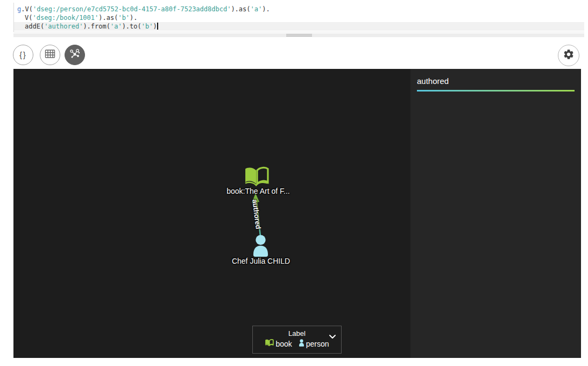 Image resolution: width=588 pixels, height=366 pixels. I want to click on code-token: ).from(, so click(97, 26).